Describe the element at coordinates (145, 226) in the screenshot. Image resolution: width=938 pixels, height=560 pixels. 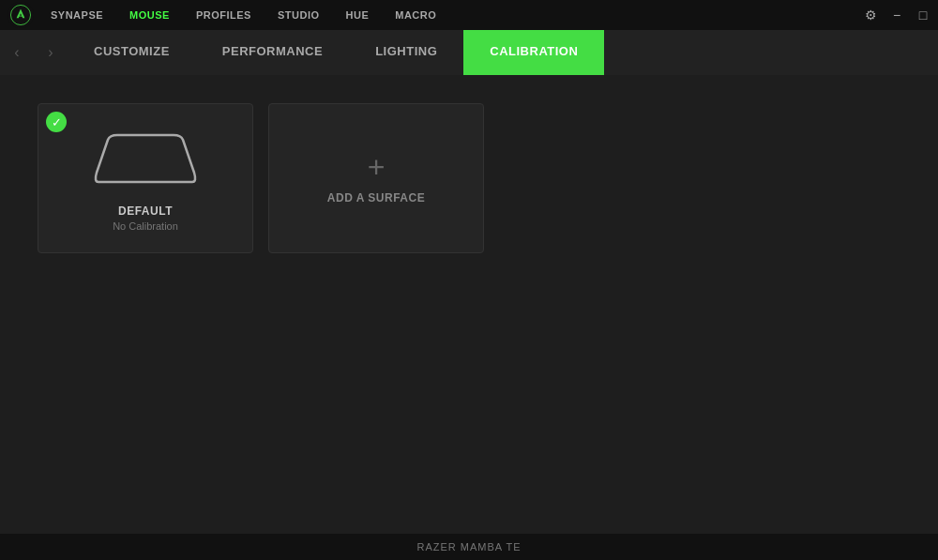
I see `surface-default-sublabel: No Calibration` at that location.